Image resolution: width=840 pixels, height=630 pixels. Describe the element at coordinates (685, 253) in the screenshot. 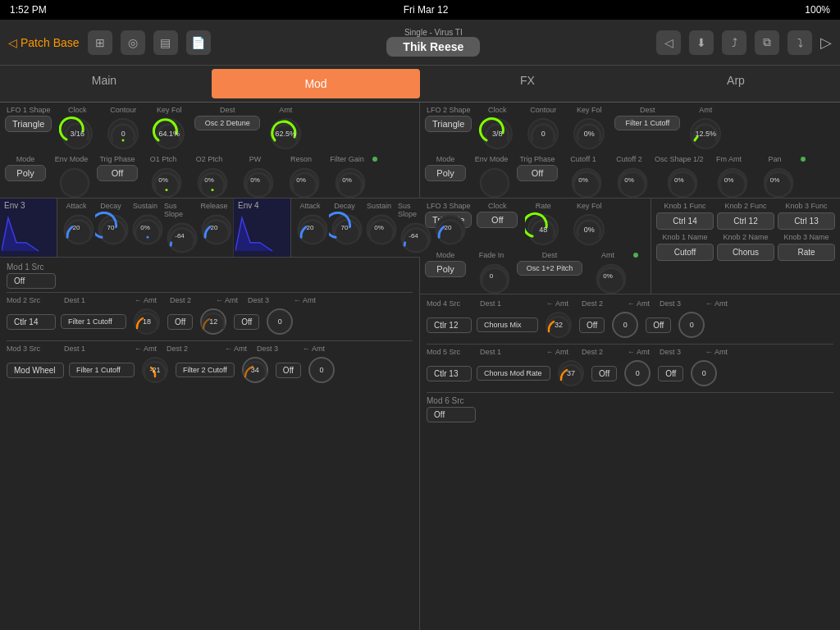

I see `knob1-name-btn: Cutoff` at that location.